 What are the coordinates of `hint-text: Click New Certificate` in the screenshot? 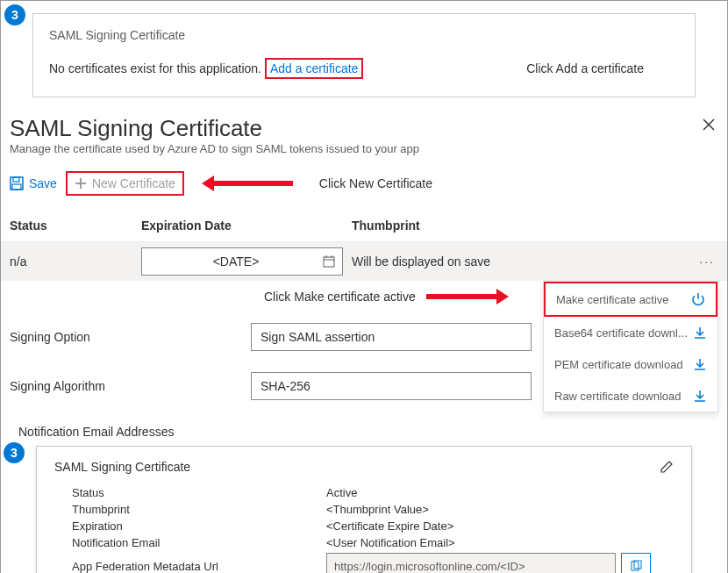 It's located at (375, 183).